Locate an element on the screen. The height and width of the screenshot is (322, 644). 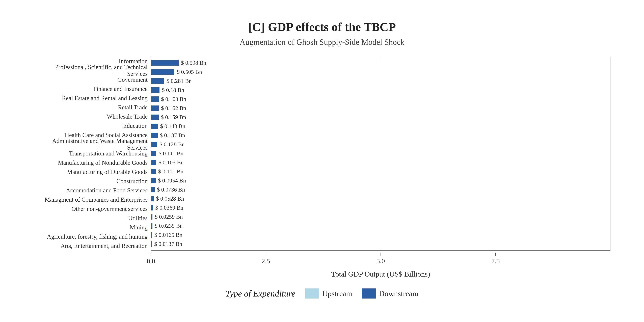
bar-row-19: $ 0.0165 Bn is located at coordinates (381, 235).